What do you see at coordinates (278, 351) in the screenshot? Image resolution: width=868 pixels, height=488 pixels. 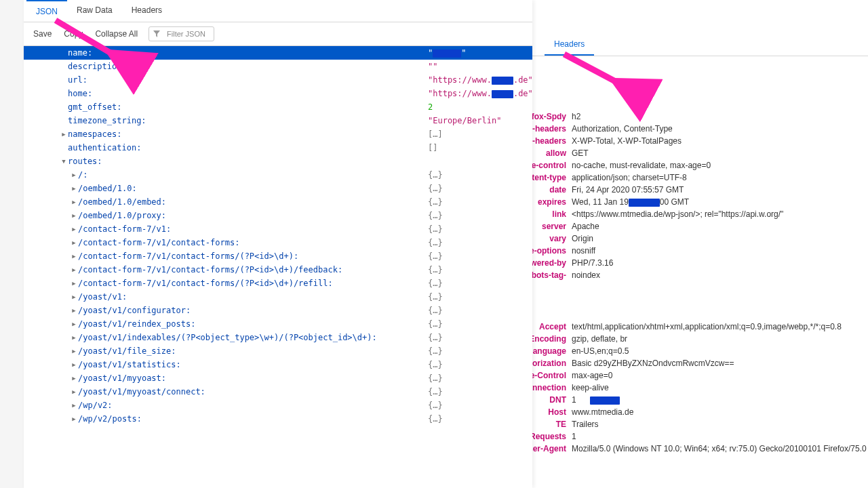 I see `json-row: ▶/yoast/v1/file_size:{…}` at bounding box center [278, 351].